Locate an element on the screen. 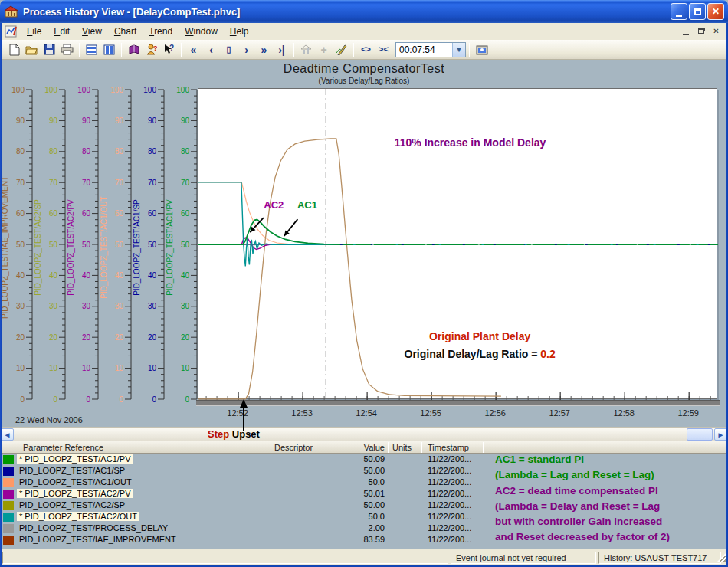 This screenshot has height=567, width=728. parameter-name: PID_LOOPZ_TEST/AC1/OUT is located at coordinates (75, 482).